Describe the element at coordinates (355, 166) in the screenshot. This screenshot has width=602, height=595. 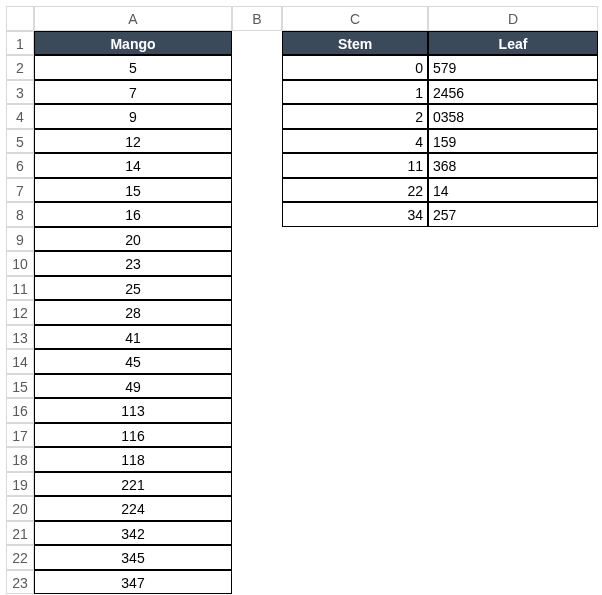
I see `cell-stem: 11` at that location.